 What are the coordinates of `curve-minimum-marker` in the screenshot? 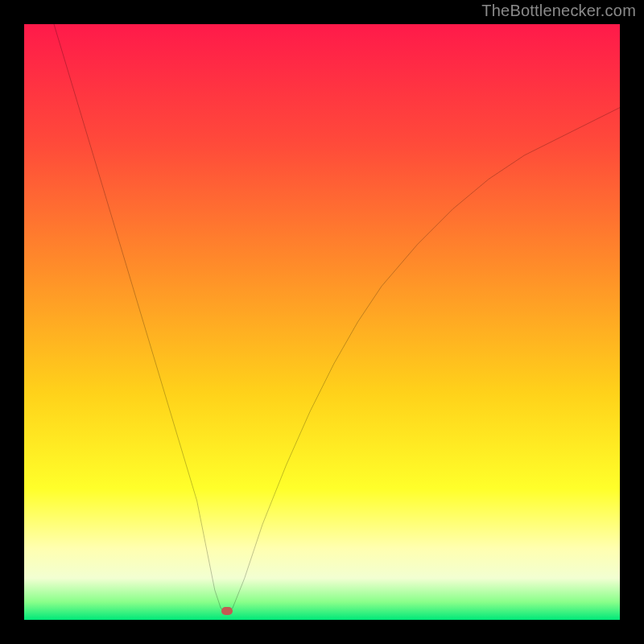 It's located at (227, 611).